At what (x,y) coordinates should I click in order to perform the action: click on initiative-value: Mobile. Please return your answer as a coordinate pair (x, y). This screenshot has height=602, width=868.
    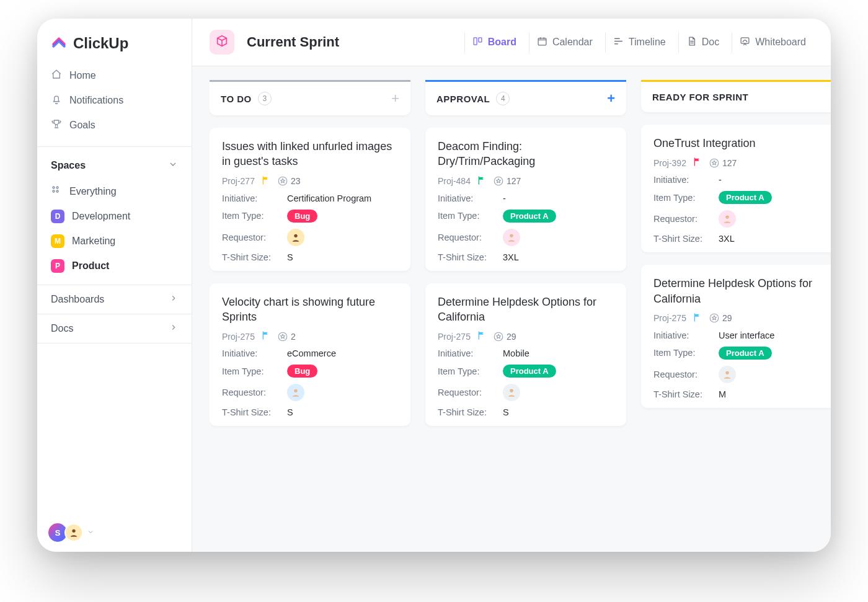
    Looking at the image, I should click on (558, 353).